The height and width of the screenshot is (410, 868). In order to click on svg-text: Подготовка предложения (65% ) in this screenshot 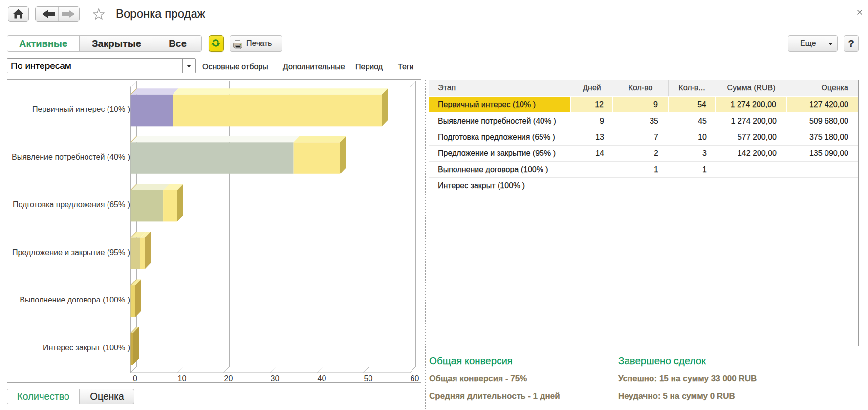, I will do `click(71, 204)`.